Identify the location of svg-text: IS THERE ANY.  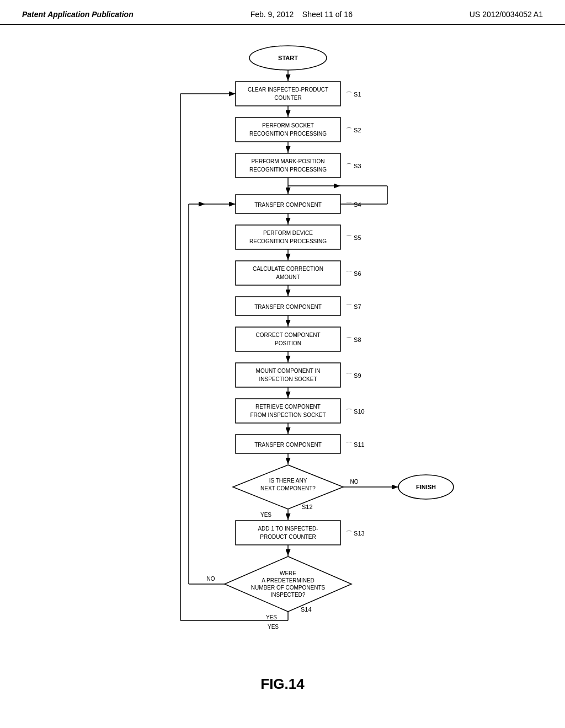
(288, 481).